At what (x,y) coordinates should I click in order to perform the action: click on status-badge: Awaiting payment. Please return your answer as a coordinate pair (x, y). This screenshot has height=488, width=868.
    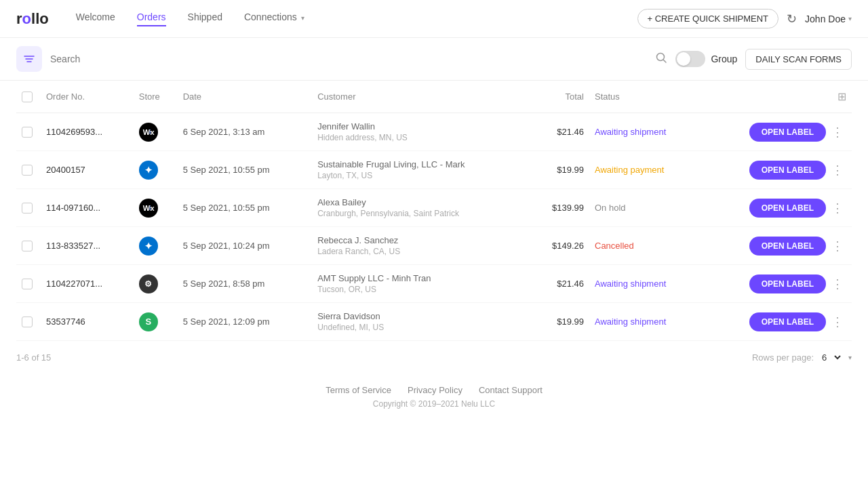
    Looking at the image, I should click on (629, 169).